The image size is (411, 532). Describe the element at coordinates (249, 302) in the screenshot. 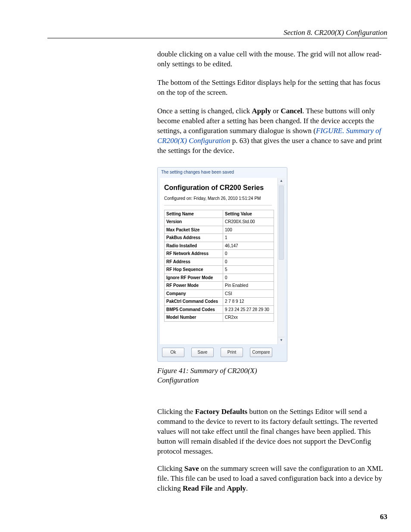

I see `cell-value: 2 7 8 9 12` at that location.